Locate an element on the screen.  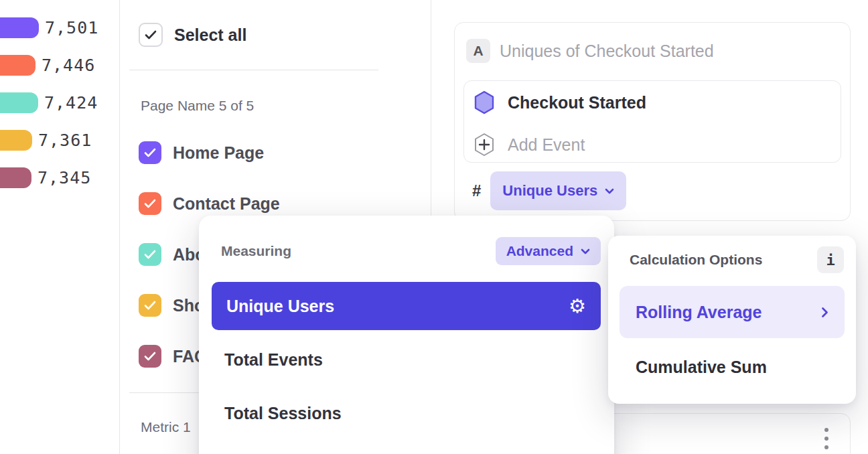
legend-value: 7,345 is located at coordinates (64, 178).